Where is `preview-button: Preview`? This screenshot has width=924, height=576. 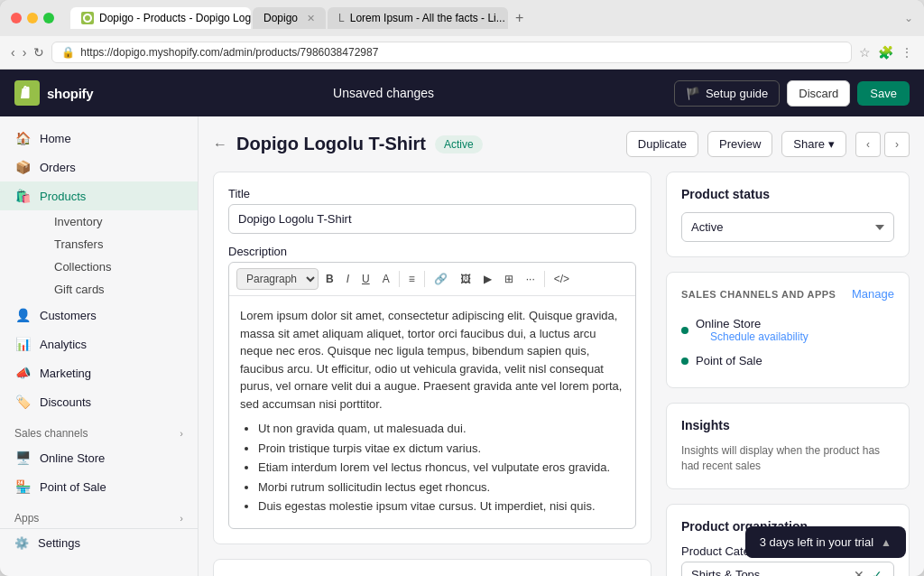
preview-button: Preview is located at coordinates (740, 144).